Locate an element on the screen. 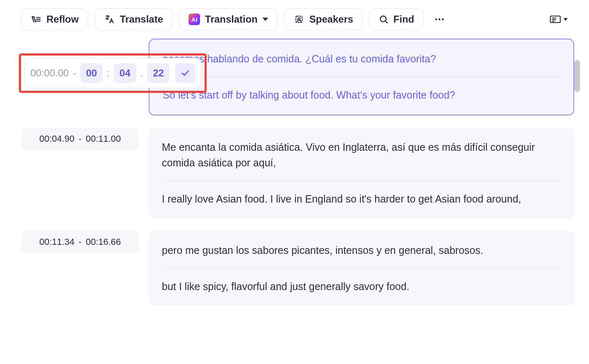  view-mode-dropdown is located at coordinates (559, 19).